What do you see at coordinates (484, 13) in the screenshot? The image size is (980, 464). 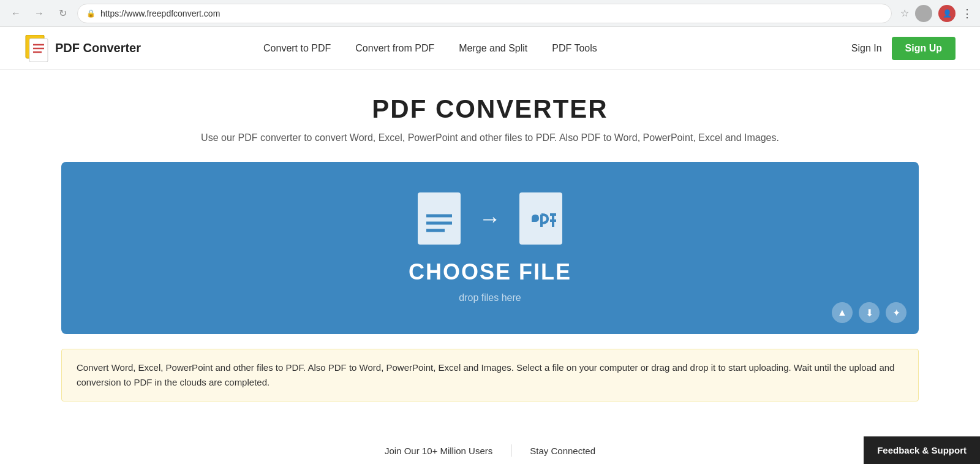 I see `address-bar: 🔒` at bounding box center [484, 13].